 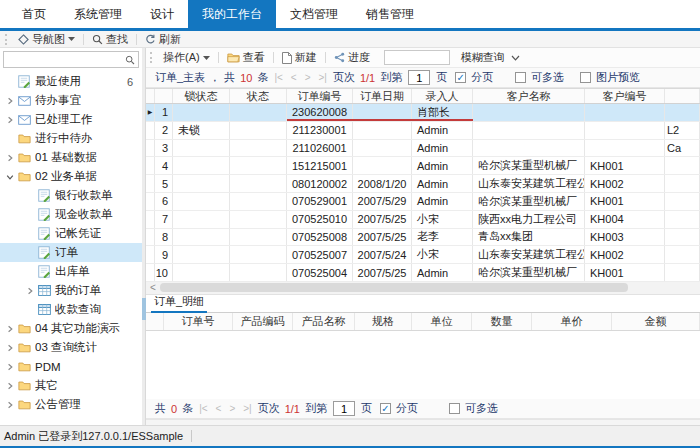 I want to click on tree-item-other: 其它, so click(x=71, y=386).